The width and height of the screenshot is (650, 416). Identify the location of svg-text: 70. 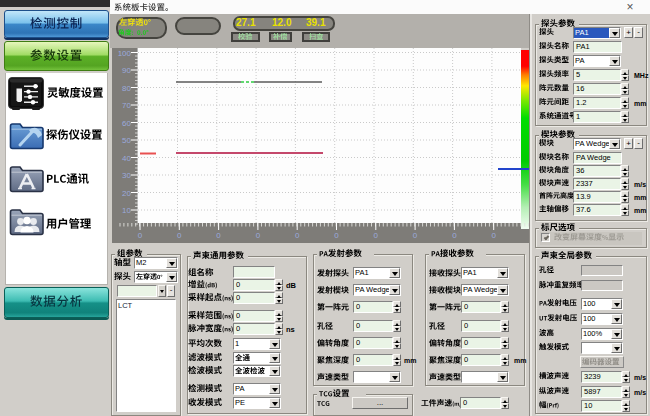
(126, 106).